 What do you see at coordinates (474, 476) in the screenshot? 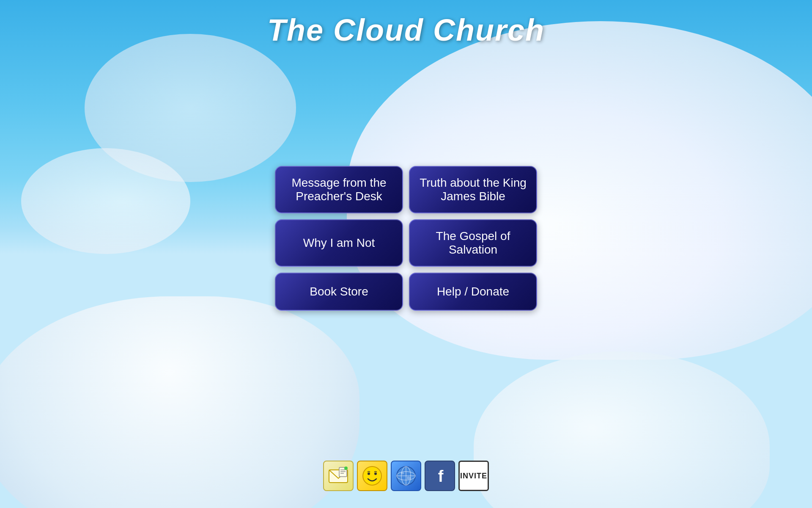
I see `invite-icon-button: INVITE` at bounding box center [474, 476].